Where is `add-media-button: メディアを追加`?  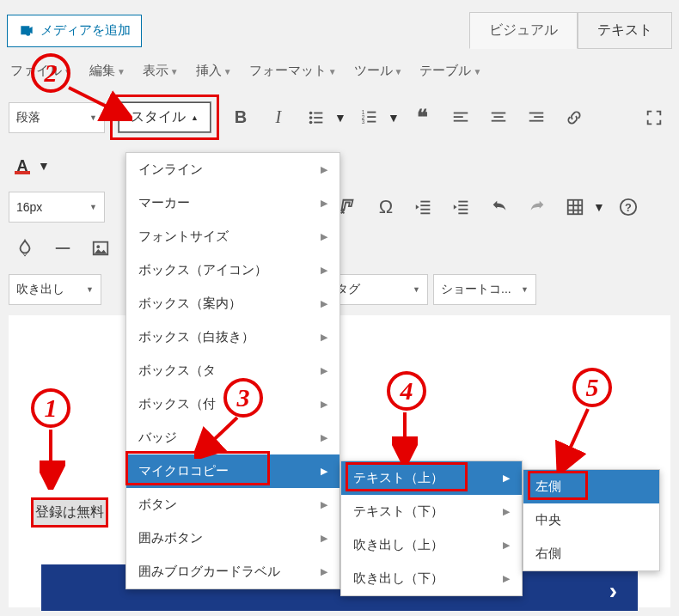 add-media-button: メディアを追加 is located at coordinates (74, 31).